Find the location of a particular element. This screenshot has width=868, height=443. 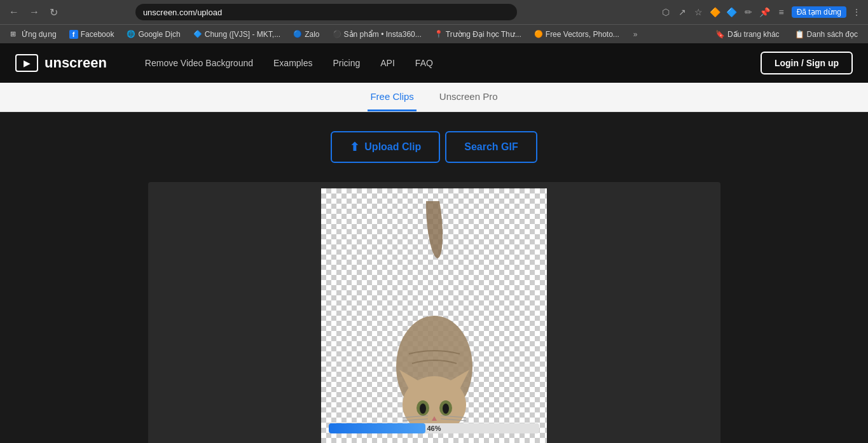

bookmark-zalo: 🔵 Zalo is located at coordinates (307, 34).